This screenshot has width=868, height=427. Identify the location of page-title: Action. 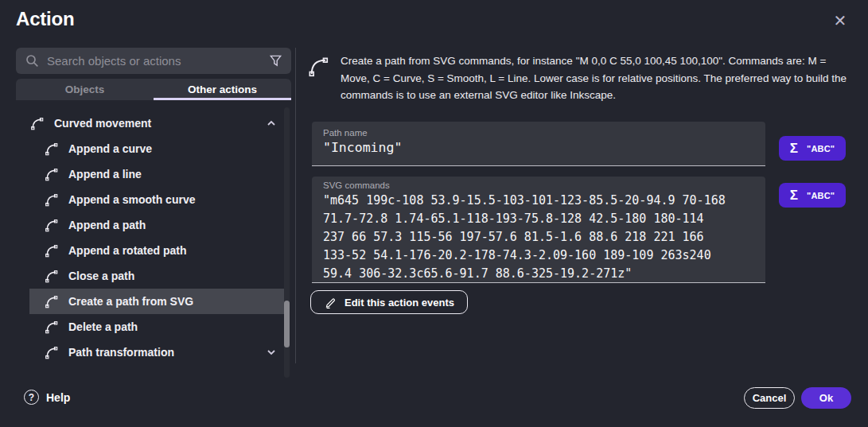
(45, 19).